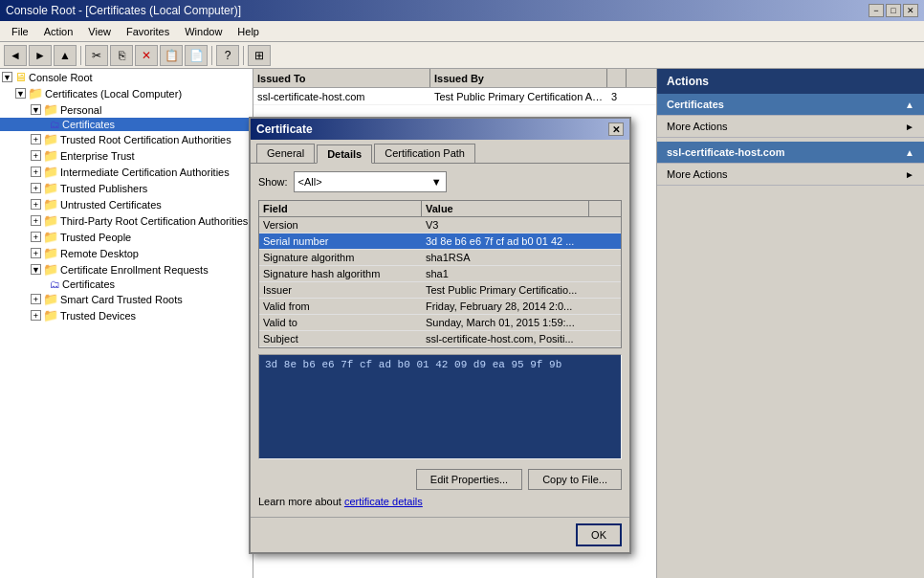 The image size is (924, 578). I want to click on console-root-label: Console Root, so click(61, 78).